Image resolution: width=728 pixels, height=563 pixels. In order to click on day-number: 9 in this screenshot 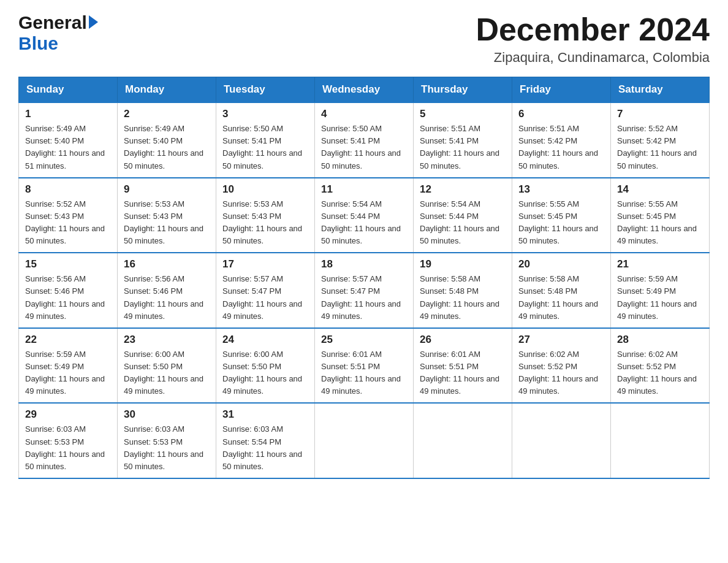, I will do `click(167, 190)`.